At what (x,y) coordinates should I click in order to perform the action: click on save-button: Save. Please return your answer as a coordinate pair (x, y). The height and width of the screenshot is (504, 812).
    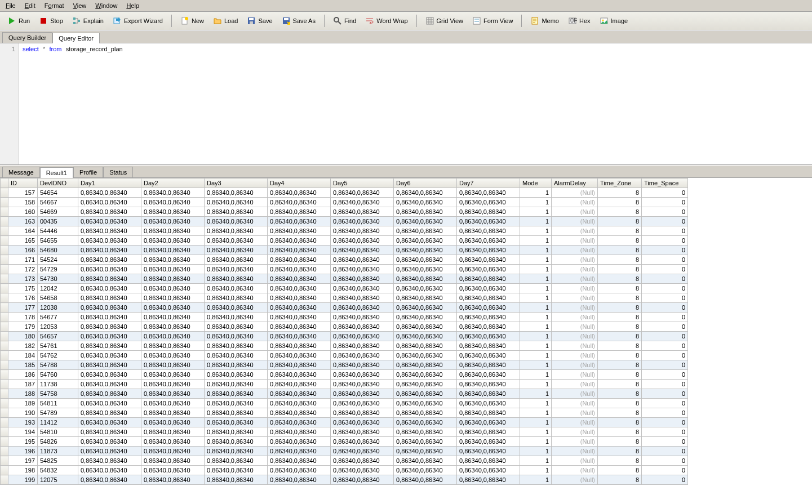
    Looking at the image, I should click on (259, 21).